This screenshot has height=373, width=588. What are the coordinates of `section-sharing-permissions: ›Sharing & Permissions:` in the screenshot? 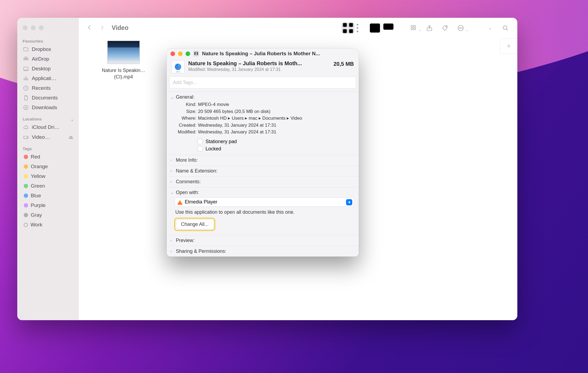 It's located at (262, 251).